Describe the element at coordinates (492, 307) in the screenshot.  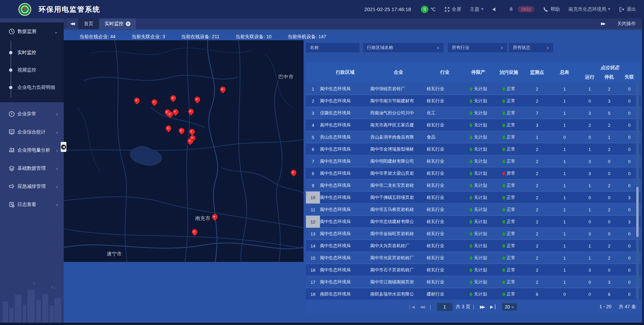
I see `last-page-button: ▶▕` at that location.